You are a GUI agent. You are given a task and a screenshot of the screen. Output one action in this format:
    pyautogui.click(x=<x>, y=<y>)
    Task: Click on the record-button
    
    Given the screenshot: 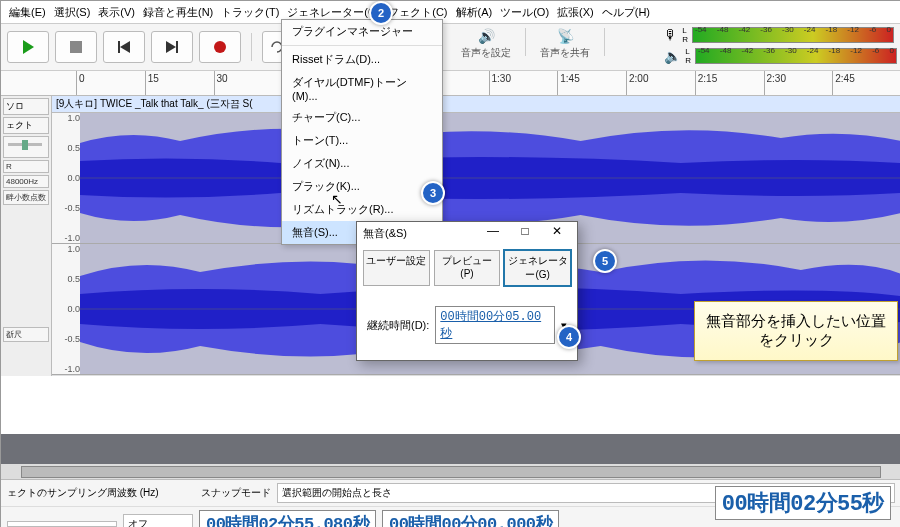 What is the action you would take?
    pyautogui.click(x=220, y=47)
    